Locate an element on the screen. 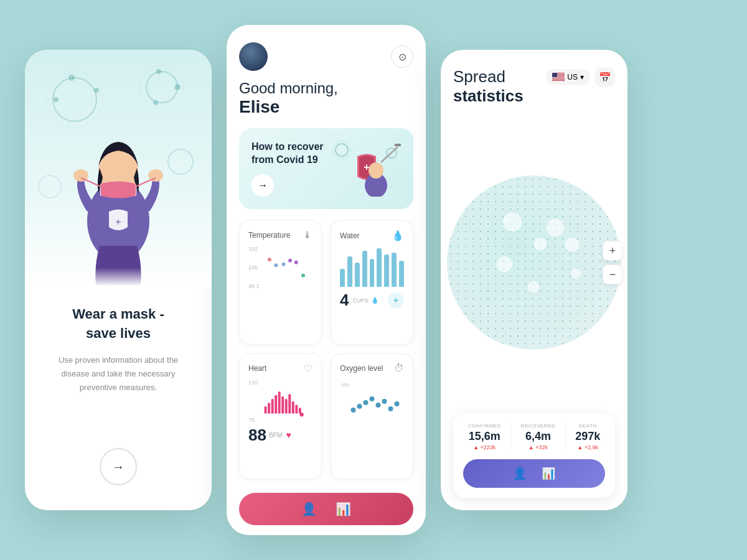 The image size is (747, 560). heart-low: 75 is located at coordinates (253, 420).